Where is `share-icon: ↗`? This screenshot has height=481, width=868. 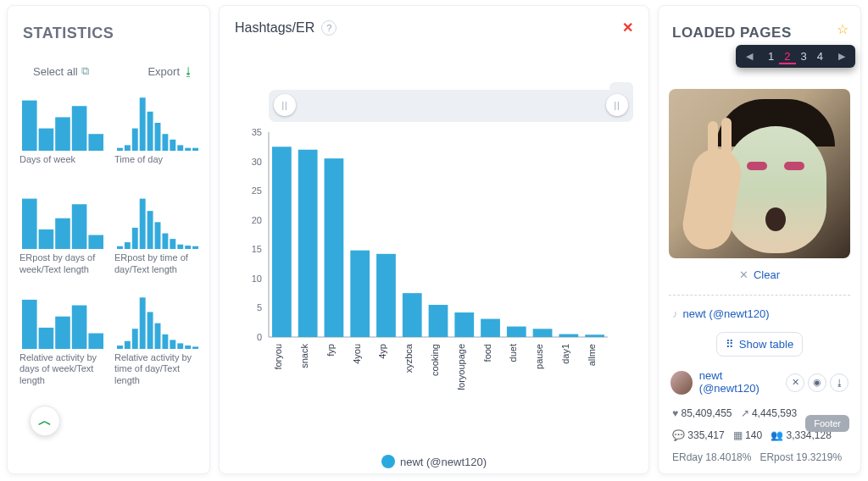
share-icon: ↗ is located at coordinates (745, 413).